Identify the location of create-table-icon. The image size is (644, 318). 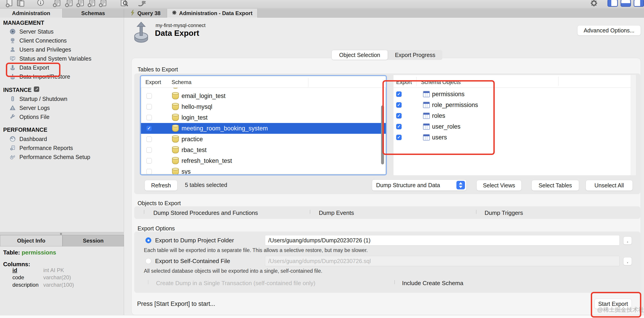
(69, 4).